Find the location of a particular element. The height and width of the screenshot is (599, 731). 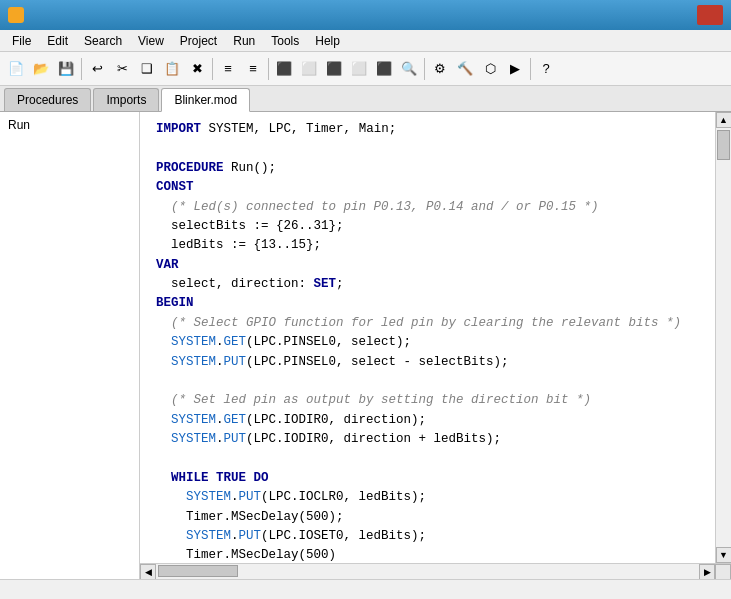

box3-btn: ⬛ is located at coordinates (334, 69).